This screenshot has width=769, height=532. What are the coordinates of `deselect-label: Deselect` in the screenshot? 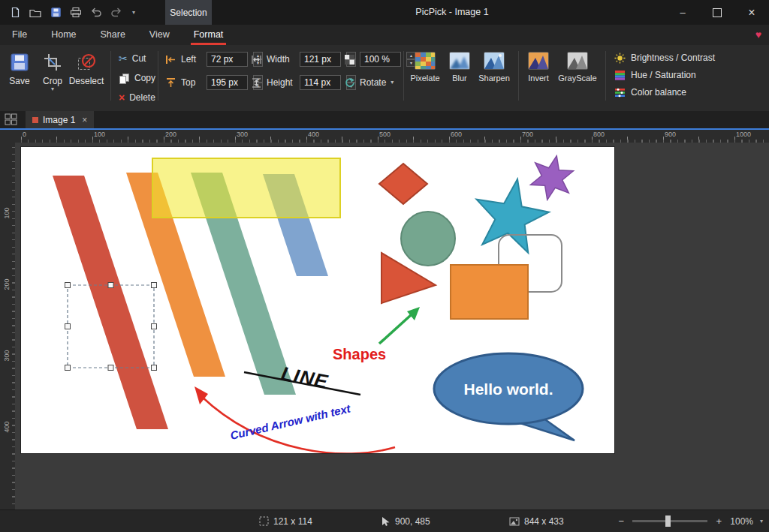 It's located at (87, 81).